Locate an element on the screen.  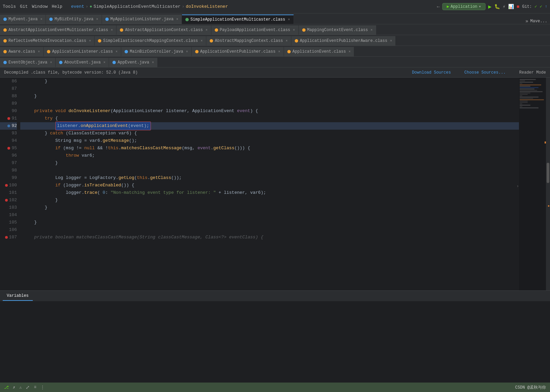
menu-help: Help is located at coordinates (57, 7).